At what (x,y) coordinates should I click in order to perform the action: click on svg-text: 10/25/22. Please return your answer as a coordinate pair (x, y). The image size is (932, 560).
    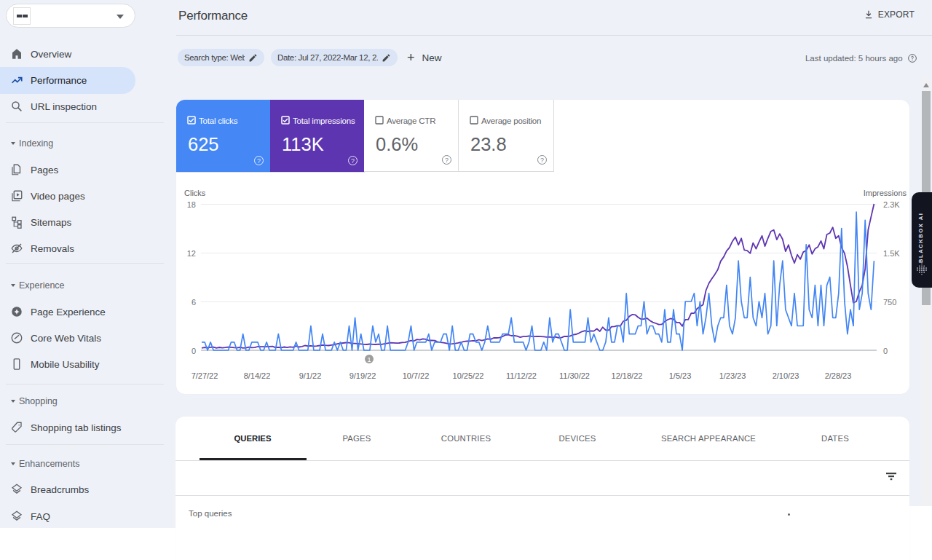
    Looking at the image, I should click on (469, 376).